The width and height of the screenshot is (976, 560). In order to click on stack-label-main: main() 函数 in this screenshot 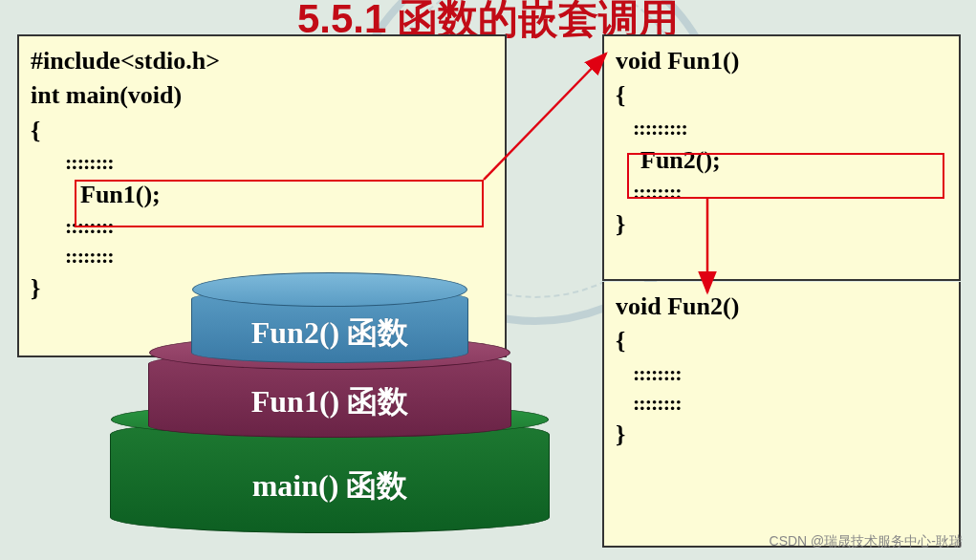, I will do `click(330, 486)`.